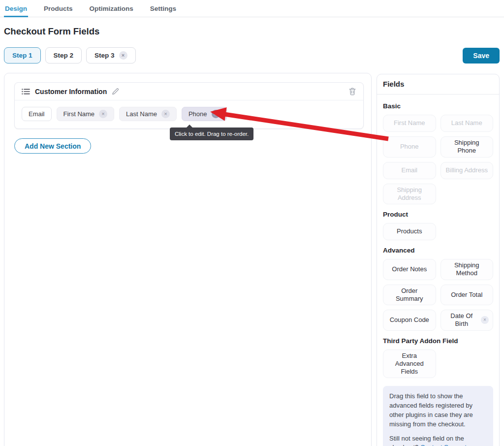 The height and width of the screenshot is (446, 504). Describe the element at coordinates (438, 250) in the screenshot. I see `group-label-advanced: Advanced` at that location.